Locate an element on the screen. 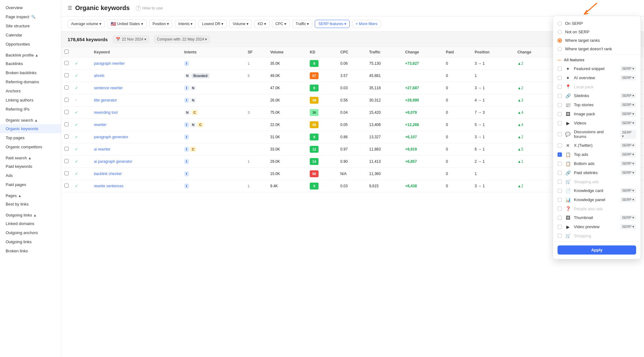 The height and width of the screenshot is (357, 644). sidebar-section-organic-search: Organic search ▲ is located at coordinates (31, 119).